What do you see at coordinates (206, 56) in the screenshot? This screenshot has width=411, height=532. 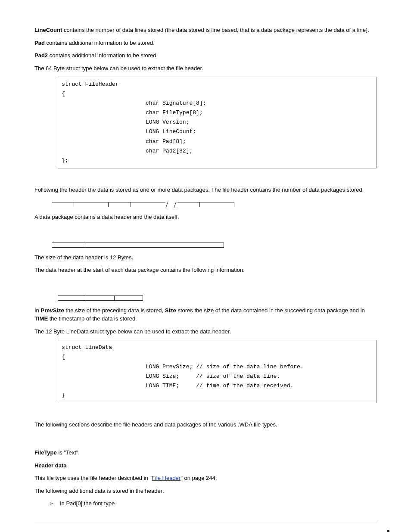 I see `paragraph-pad2: Pad2 contains additional information to …` at bounding box center [206, 56].